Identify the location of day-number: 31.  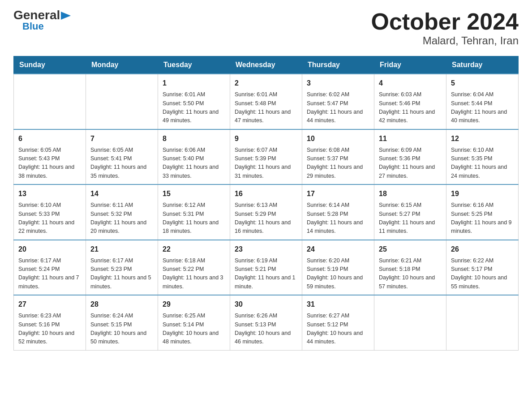
(338, 304).